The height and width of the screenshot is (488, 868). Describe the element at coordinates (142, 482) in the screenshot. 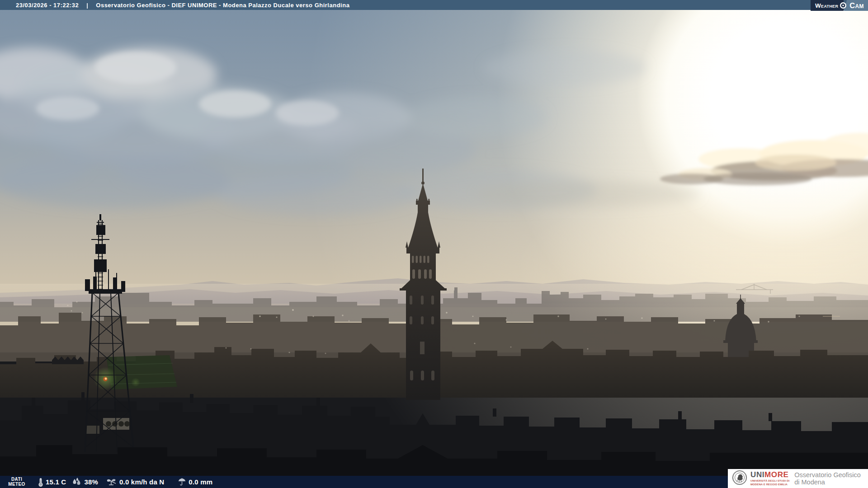

I see `wind-value: 0.0 km/h da N` at that location.